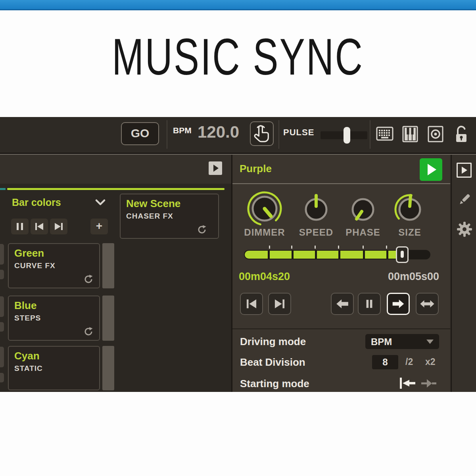 The height and width of the screenshot is (476, 476). Describe the element at coordinates (369, 304) in the screenshot. I see `pause-button` at that location.